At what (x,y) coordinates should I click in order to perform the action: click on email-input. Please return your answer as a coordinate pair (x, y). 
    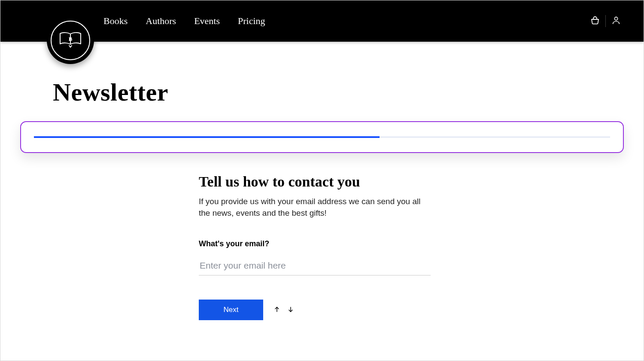
    Looking at the image, I should click on (315, 266).